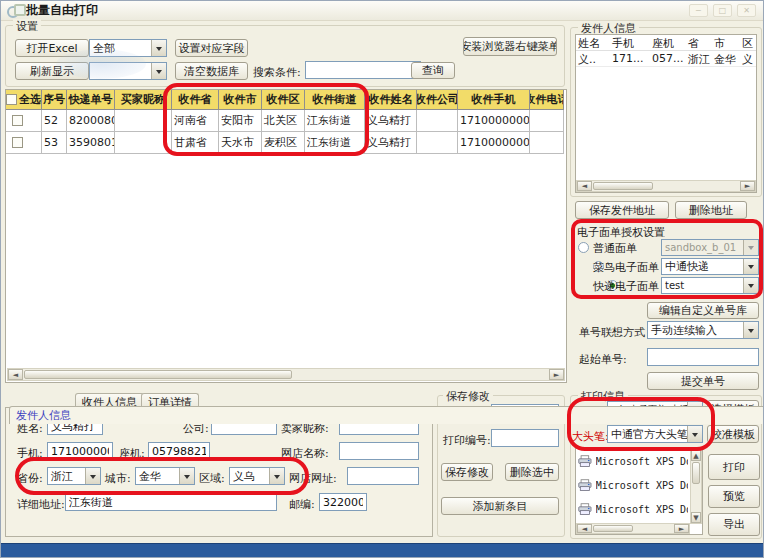 Image resolution: width=764 pixels, height=558 pixels. What do you see at coordinates (532, 472) in the screenshot?
I see `delete-selected-button: 删除选中` at bounding box center [532, 472].